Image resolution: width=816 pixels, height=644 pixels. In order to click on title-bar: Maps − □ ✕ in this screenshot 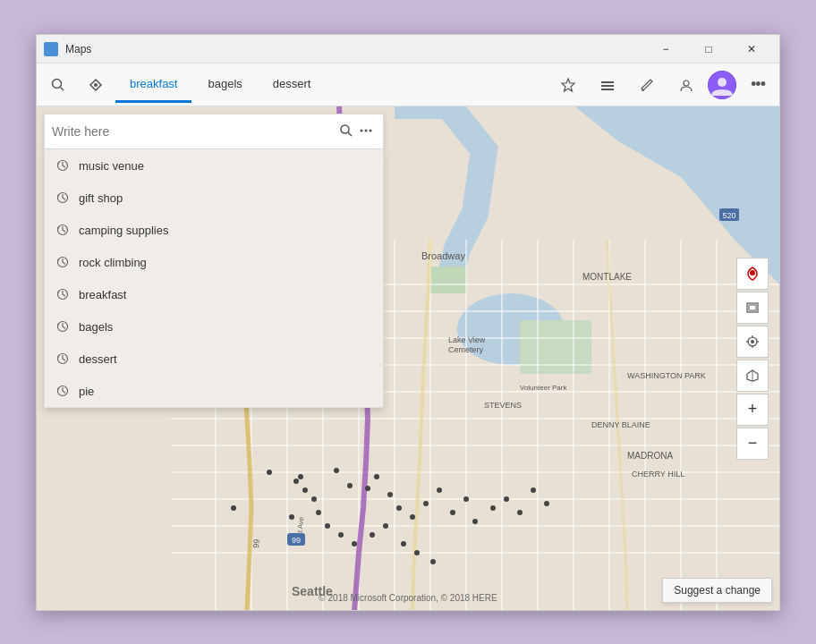, I will do `click(408, 49)`.